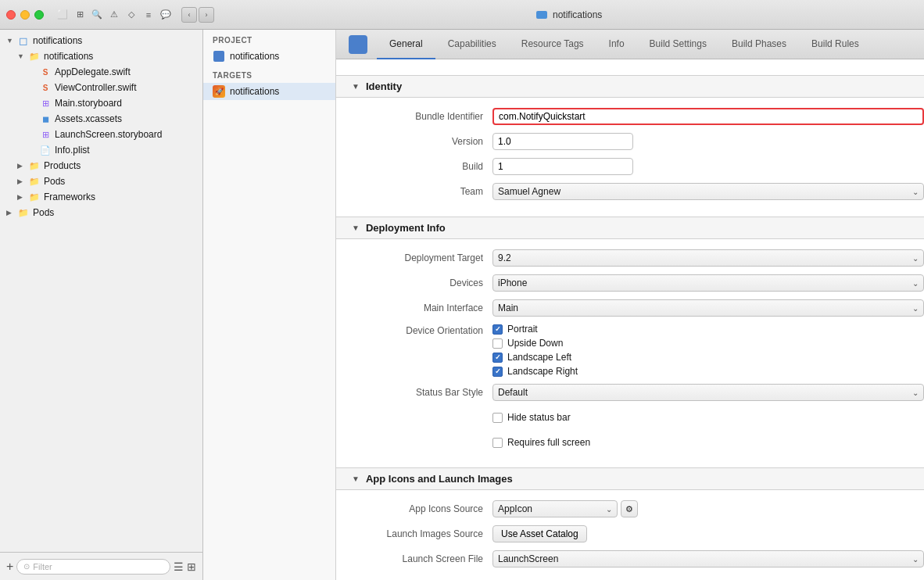 Image resolution: width=924 pixels, height=580 pixels. I want to click on fullscreen-control: Requires full screen, so click(708, 442).